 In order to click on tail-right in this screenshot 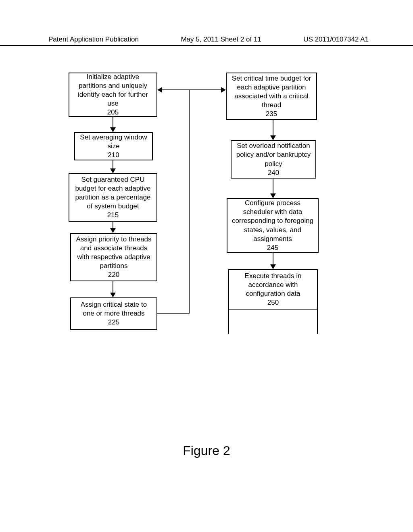, I will do `click(317, 322)`.